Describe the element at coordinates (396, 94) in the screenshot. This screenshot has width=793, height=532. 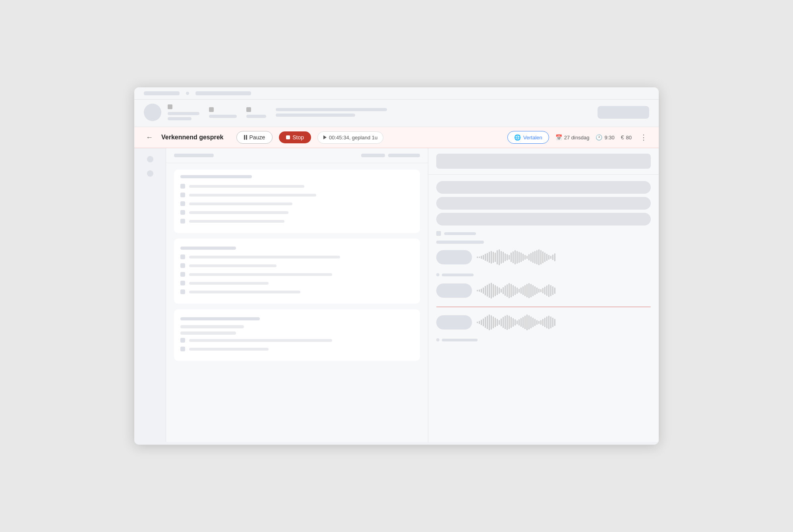
I see `top-bar` at that location.